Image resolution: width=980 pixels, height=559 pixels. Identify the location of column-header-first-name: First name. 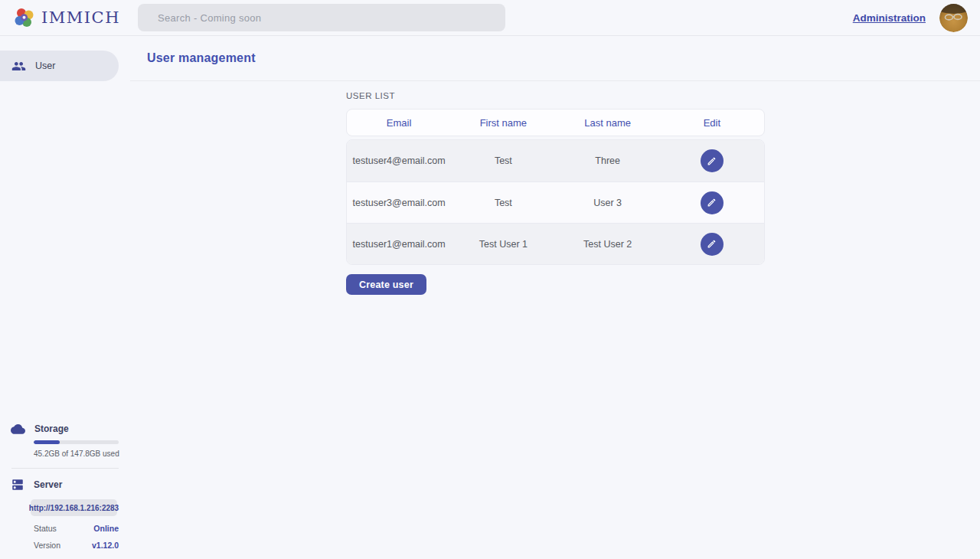
(503, 123).